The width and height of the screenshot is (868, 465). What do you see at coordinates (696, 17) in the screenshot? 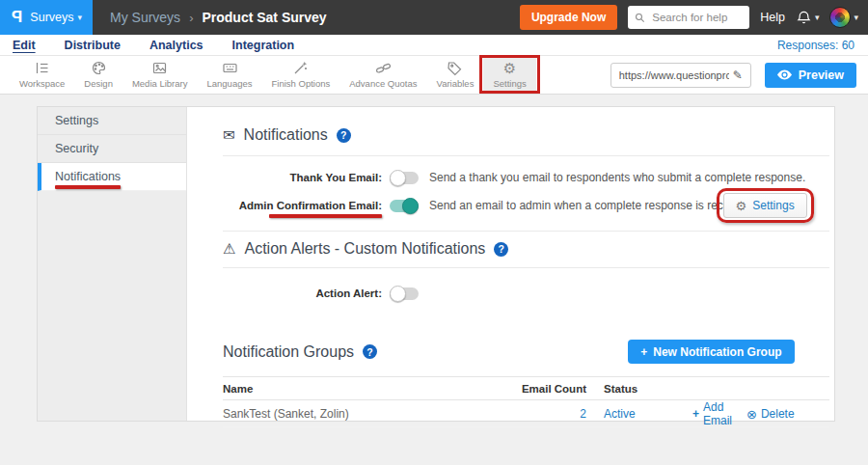
I see `help-search-input` at bounding box center [696, 17].